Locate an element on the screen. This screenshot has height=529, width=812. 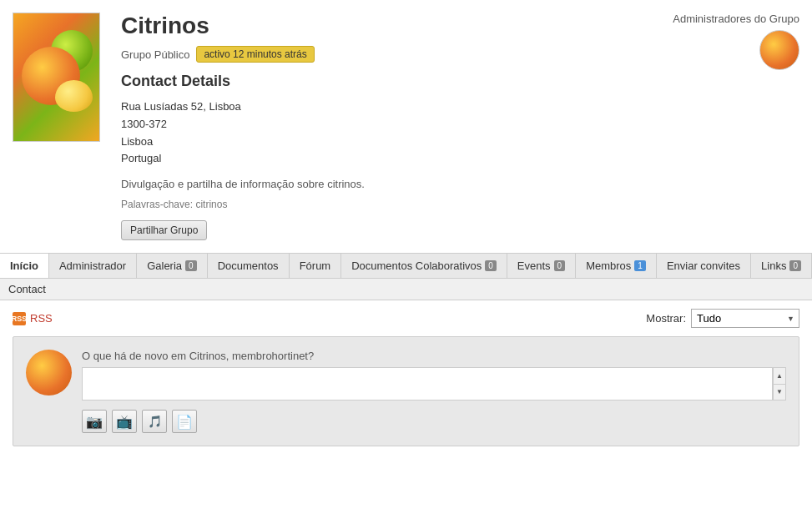
share-group-button: Partilhar Grupo is located at coordinates (164, 230).